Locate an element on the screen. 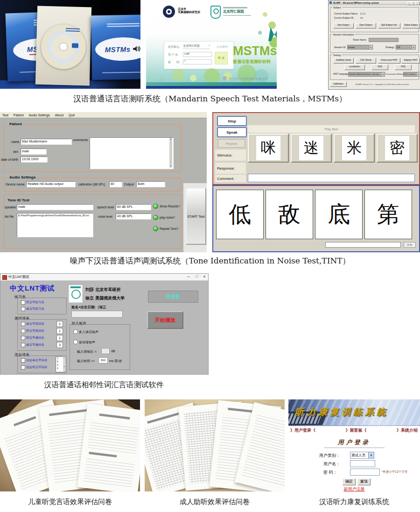 This screenshot has width=420, height=512. nav-message-board: 》留言板《 is located at coordinates (357, 431).